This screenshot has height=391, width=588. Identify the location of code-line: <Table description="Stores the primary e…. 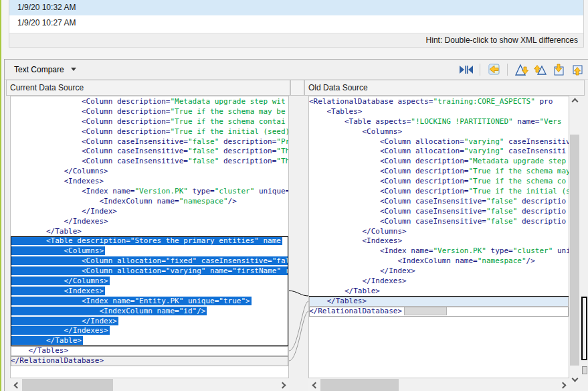
(150, 241).